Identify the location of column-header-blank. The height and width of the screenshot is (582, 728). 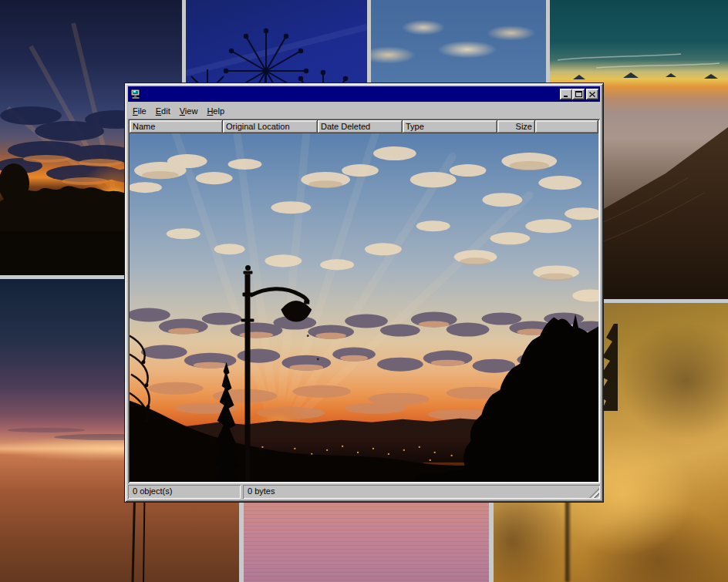
(567, 126).